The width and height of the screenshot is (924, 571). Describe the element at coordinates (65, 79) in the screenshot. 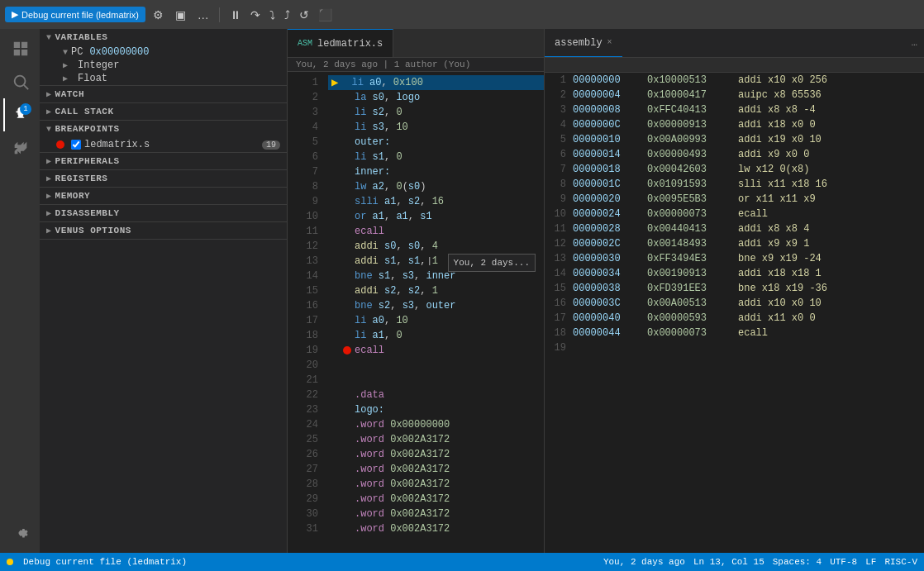

I see `float-chevron: ▶` at that location.